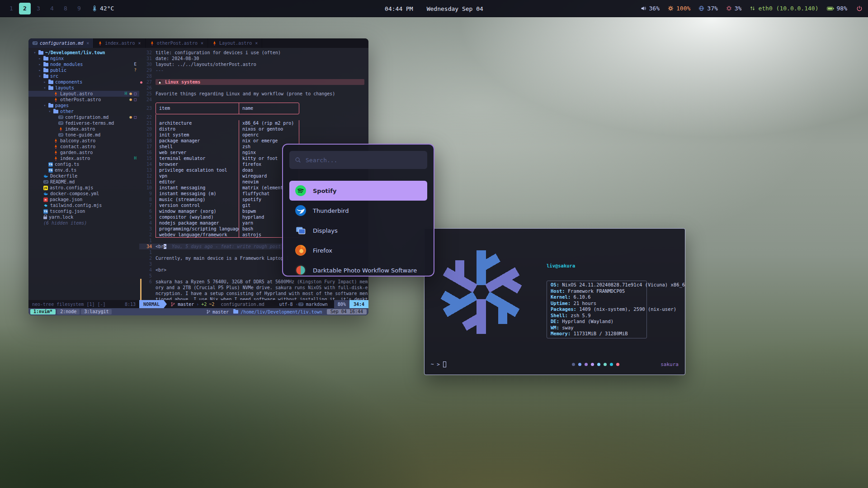 This screenshot has width=868, height=488. Describe the element at coordinates (562, 297) in the screenshot. I see `fetch-label: Kernel:` at that location.